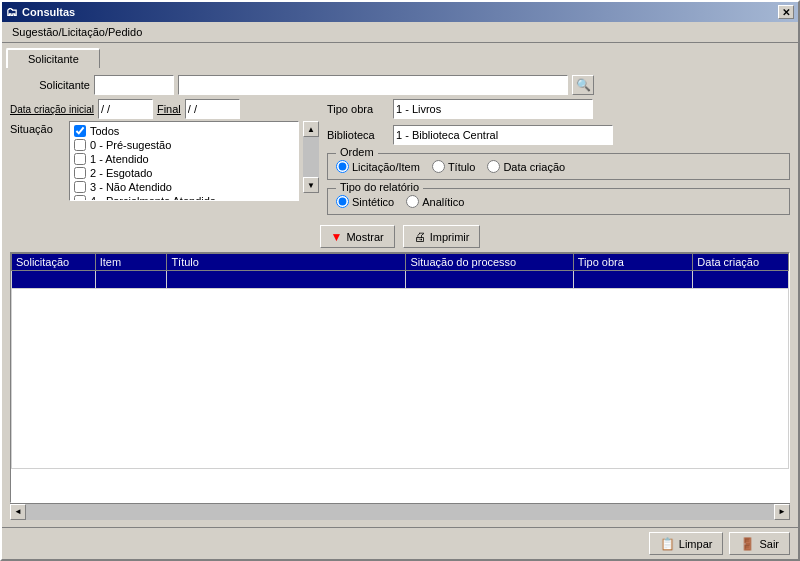 The image size is (800, 561). I want to click on horizontal-scrollbar: ◄ ►, so click(400, 511).